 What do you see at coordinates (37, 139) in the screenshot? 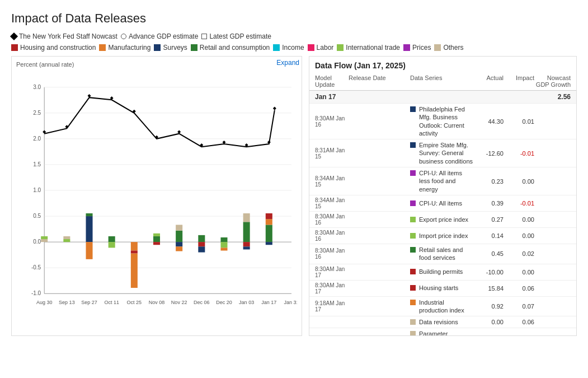
I see `svg-text: 2.0` at bounding box center [37, 139].